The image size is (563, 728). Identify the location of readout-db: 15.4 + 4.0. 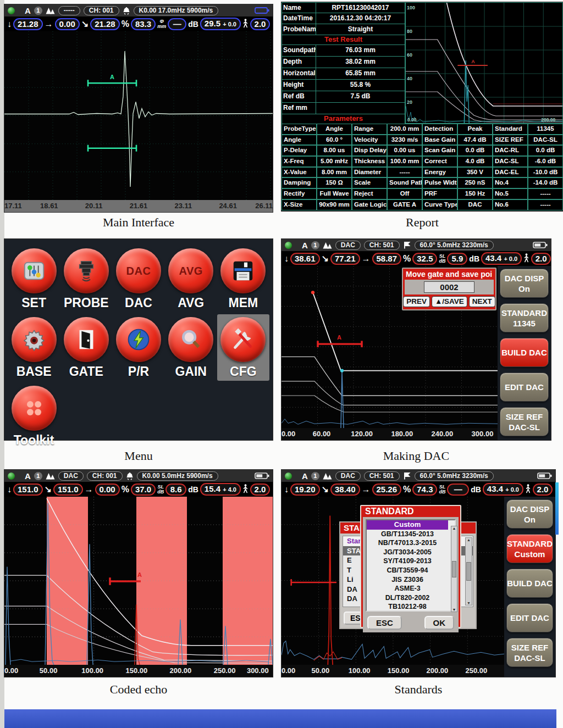
(220, 489).